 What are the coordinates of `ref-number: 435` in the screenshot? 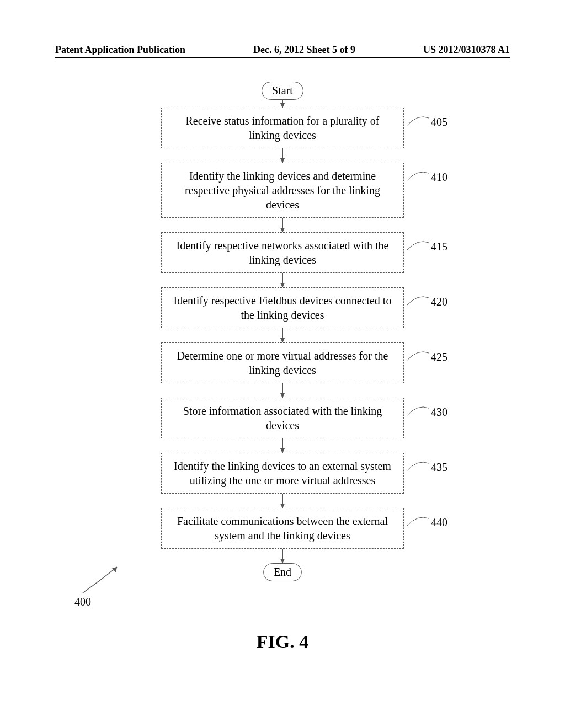 It's located at (439, 467).